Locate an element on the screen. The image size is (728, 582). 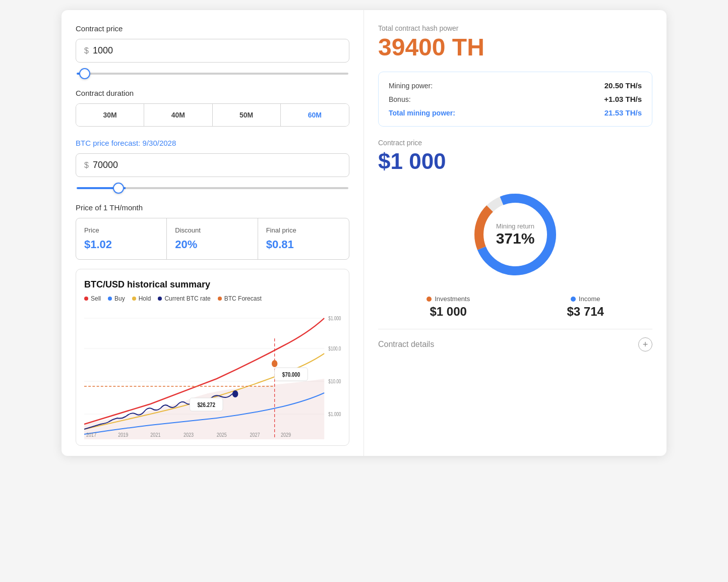
investments-label: Investments is located at coordinates (452, 299).